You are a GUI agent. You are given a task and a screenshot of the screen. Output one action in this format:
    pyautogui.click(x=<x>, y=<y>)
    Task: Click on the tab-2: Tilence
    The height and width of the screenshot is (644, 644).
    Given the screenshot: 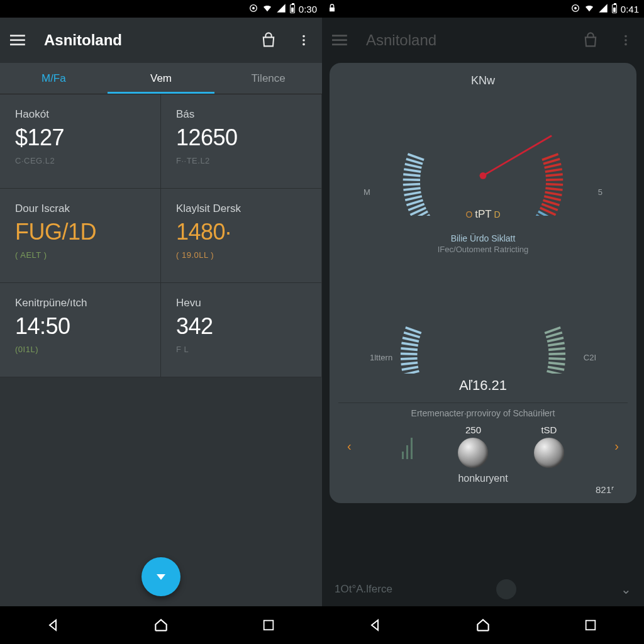 What is the action you would take?
    pyautogui.click(x=268, y=78)
    